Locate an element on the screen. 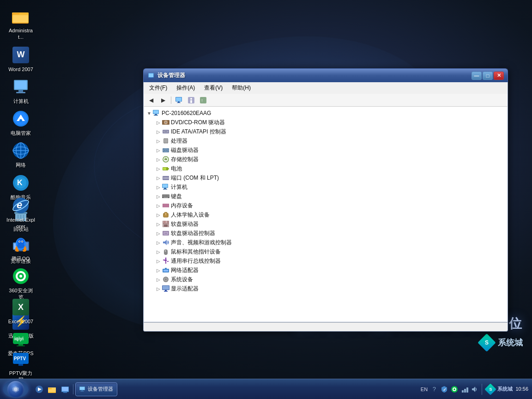  system-tray: EN ? ✓ is located at coordinates (449, 389).